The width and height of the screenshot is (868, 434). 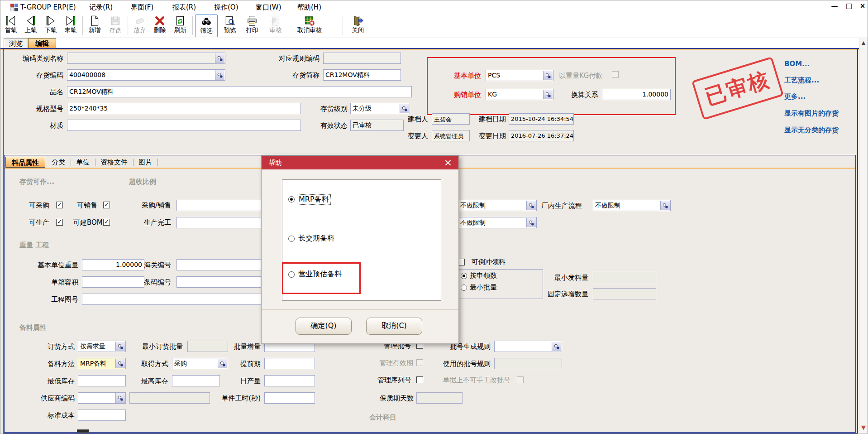 I want to click on max-stock-field, so click(x=196, y=381).